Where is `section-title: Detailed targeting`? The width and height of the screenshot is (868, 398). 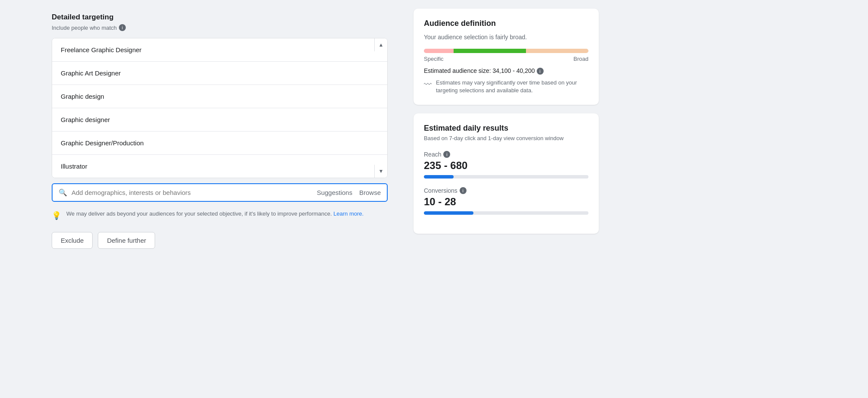
section-title: Detailed targeting is located at coordinates (220, 17).